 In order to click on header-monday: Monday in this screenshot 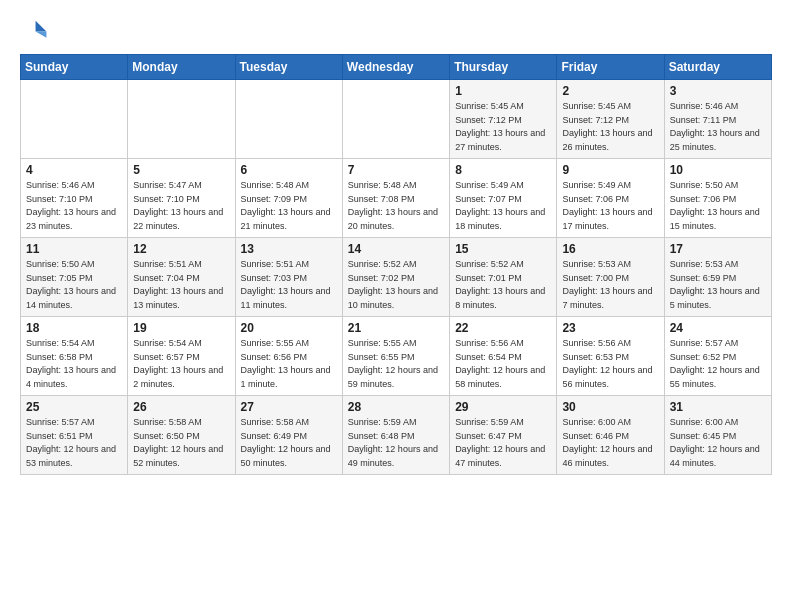, I will do `click(182, 68)`.